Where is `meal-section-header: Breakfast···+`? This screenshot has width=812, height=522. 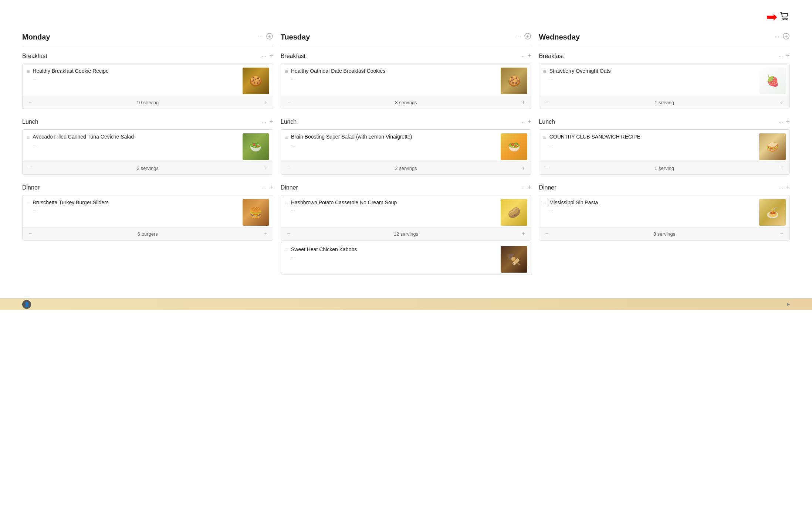
meal-section-header: Breakfast···+ is located at coordinates (406, 56).